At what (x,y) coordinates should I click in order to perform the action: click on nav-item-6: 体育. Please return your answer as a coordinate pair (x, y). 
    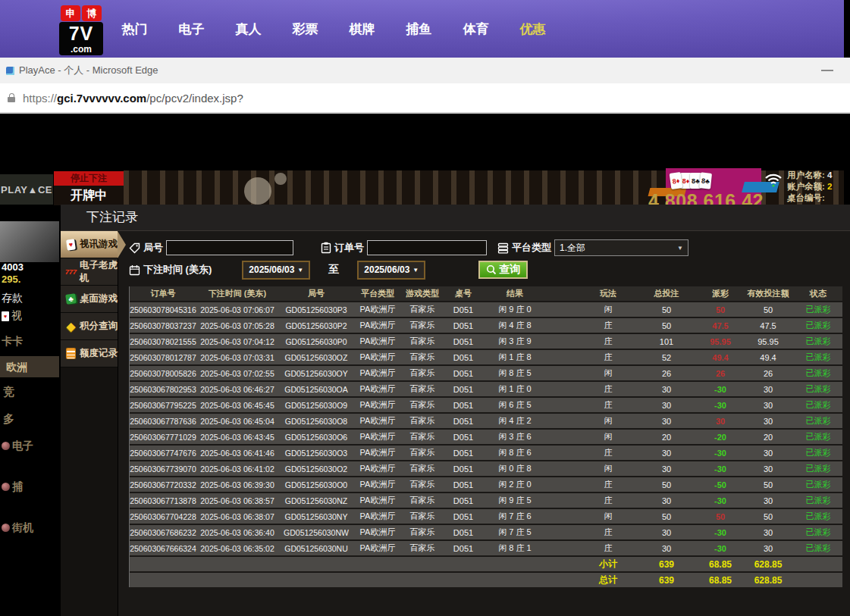
    Looking at the image, I should click on (476, 29).